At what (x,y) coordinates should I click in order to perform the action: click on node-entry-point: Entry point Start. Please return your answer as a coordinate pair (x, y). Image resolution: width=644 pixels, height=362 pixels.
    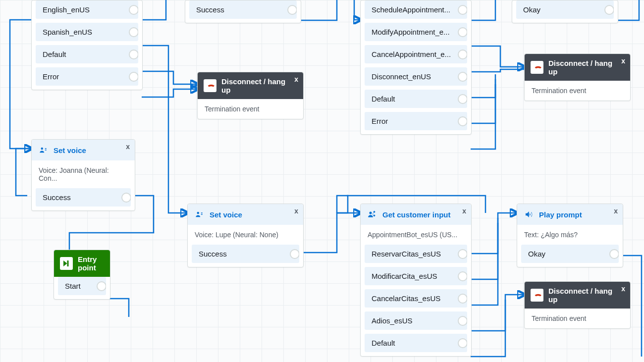
    Looking at the image, I should click on (82, 274).